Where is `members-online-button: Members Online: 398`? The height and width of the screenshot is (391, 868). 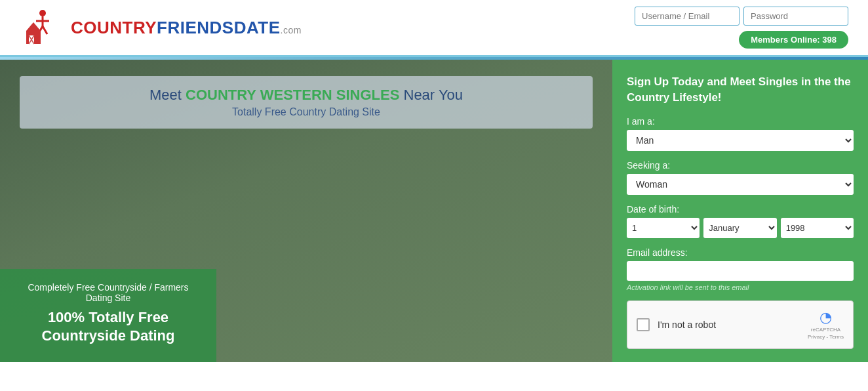 members-online-button: Members Online: 398 is located at coordinates (793, 39).